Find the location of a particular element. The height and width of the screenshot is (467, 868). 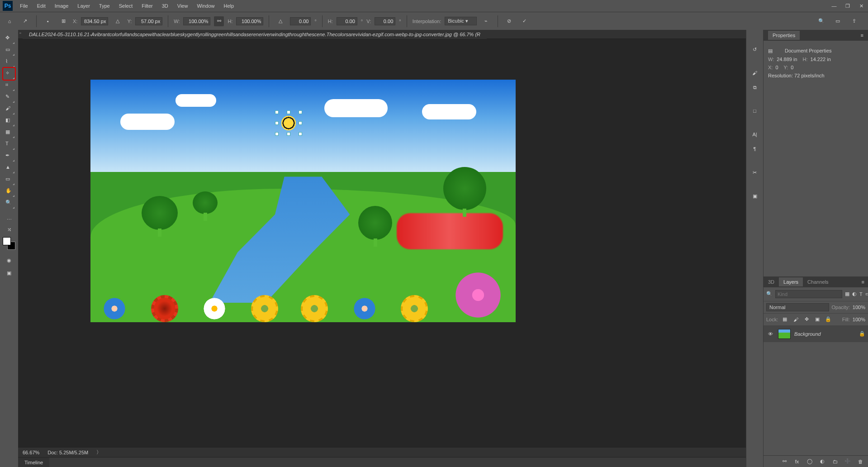

actions-panel-icon: ✂ is located at coordinates (755, 172).